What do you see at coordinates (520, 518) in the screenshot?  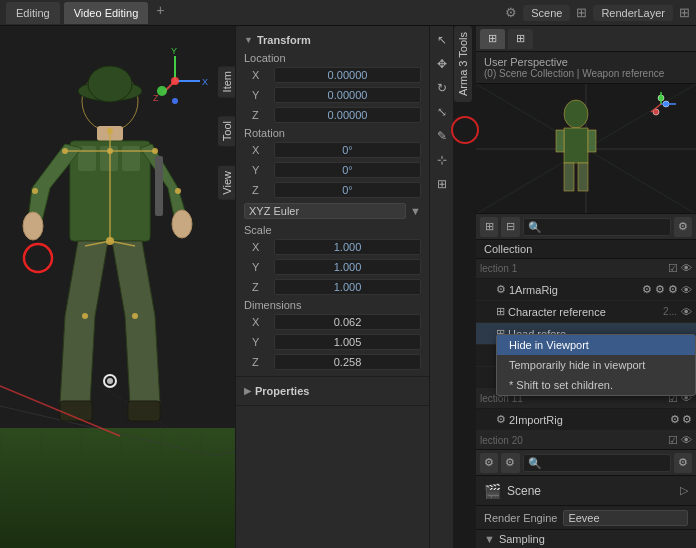 I see `render-engine-label: Render Engine` at bounding box center [520, 518].